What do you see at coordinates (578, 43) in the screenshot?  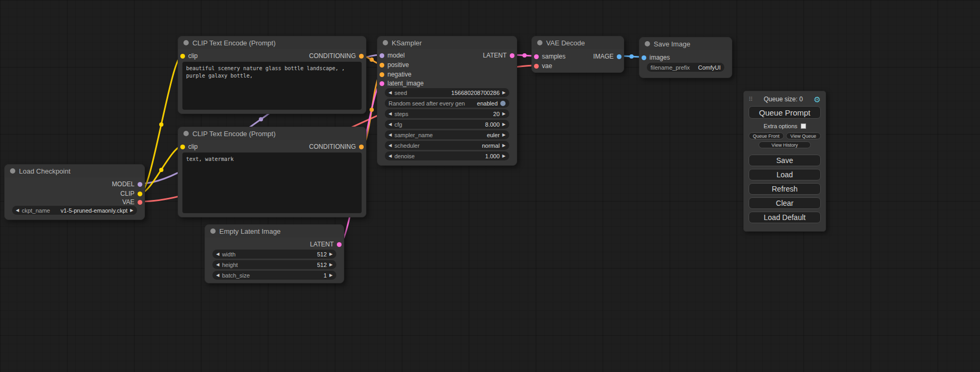 I see `node-titlebar: VAE Decode` at bounding box center [578, 43].